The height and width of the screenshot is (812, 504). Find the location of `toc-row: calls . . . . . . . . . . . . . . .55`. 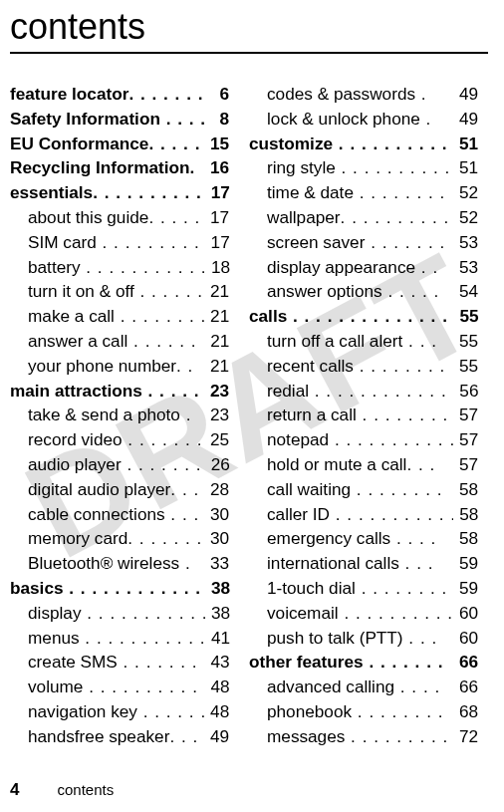

toc-row: calls . . . . . . . . . . . . . . .55 is located at coordinates (364, 317).